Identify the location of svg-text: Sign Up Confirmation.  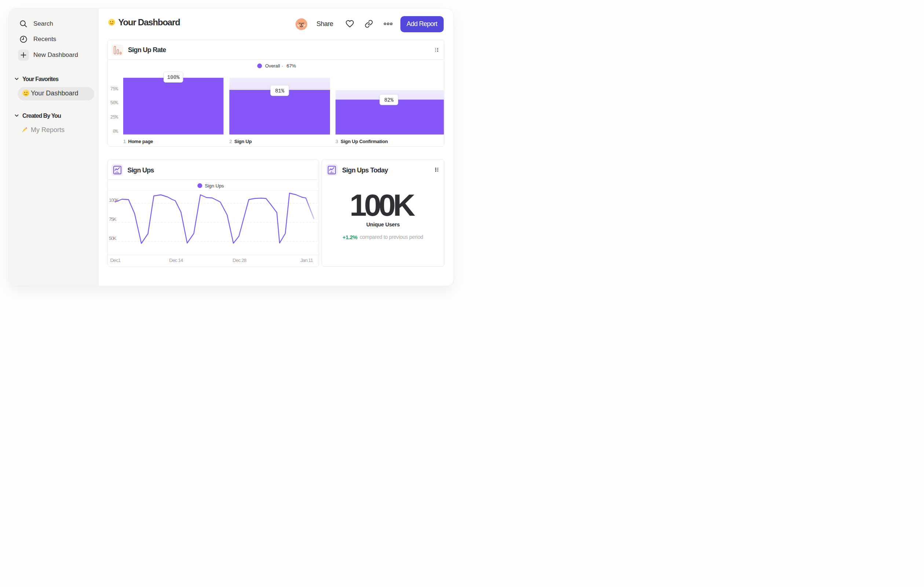
(365, 141).